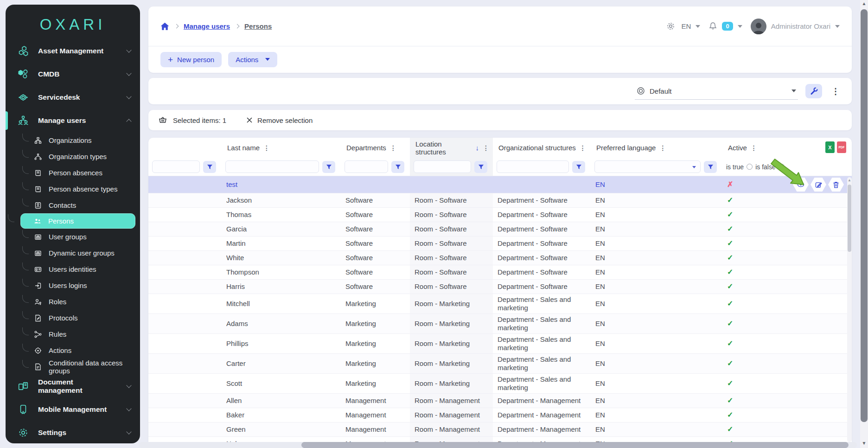 Image resolution: width=868 pixels, height=448 pixels. I want to click on scroll-down-arrow: ▼, so click(864, 443).